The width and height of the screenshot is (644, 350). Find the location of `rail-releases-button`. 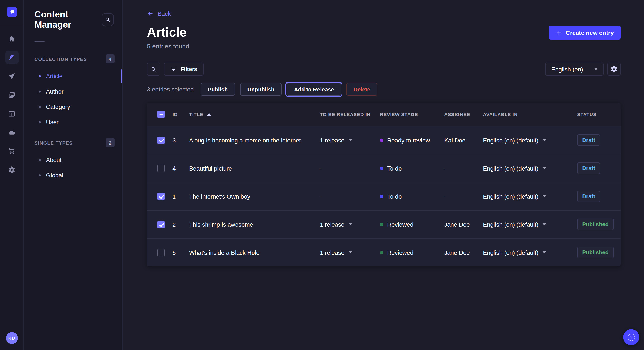

rail-releases-button is located at coordinates (12, 76).